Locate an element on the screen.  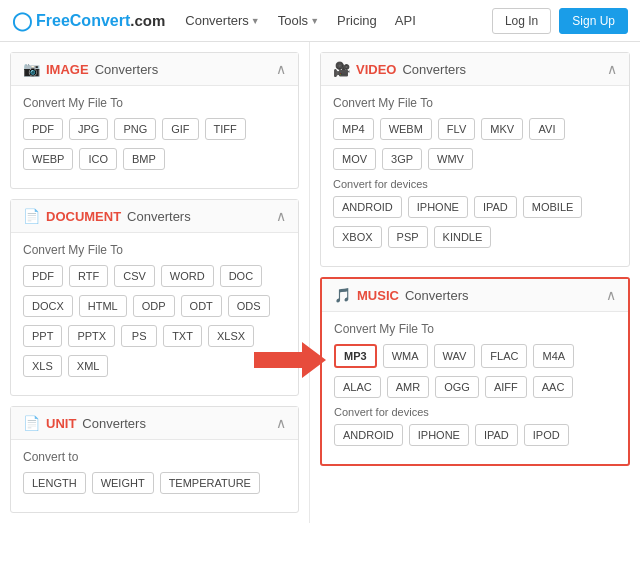
format-png: PNG is located at coordinates (135, 129).